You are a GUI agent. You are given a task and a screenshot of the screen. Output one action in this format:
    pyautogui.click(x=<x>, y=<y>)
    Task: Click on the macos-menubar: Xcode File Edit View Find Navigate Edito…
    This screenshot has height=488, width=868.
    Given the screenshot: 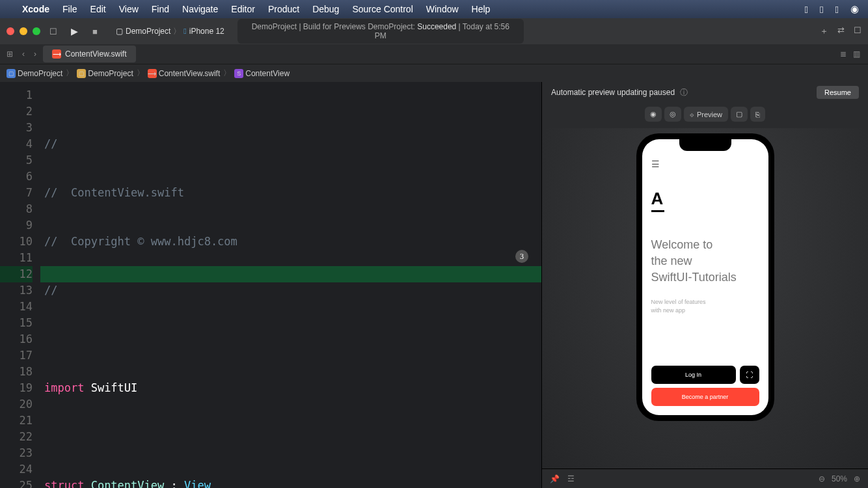 What is the action you would take?
    pyautogui.click(x=434, y=9)
    